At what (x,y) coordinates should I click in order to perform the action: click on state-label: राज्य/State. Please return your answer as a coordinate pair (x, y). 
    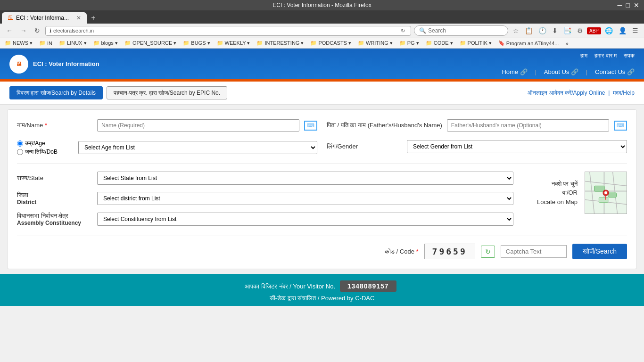
    Looking at the image, I should click on (55, 178).